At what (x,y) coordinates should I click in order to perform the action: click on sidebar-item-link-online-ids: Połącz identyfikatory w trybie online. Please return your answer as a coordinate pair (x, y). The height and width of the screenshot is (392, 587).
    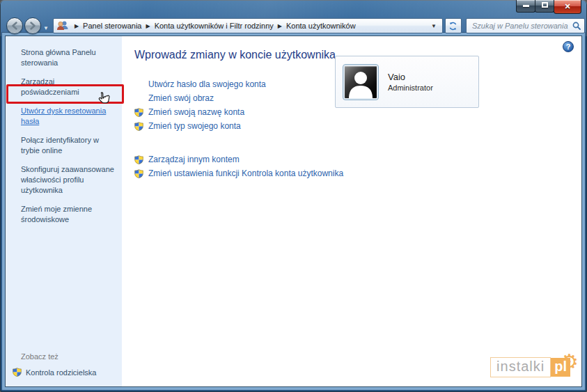
    Looking at the image, I should click on (68, 146).